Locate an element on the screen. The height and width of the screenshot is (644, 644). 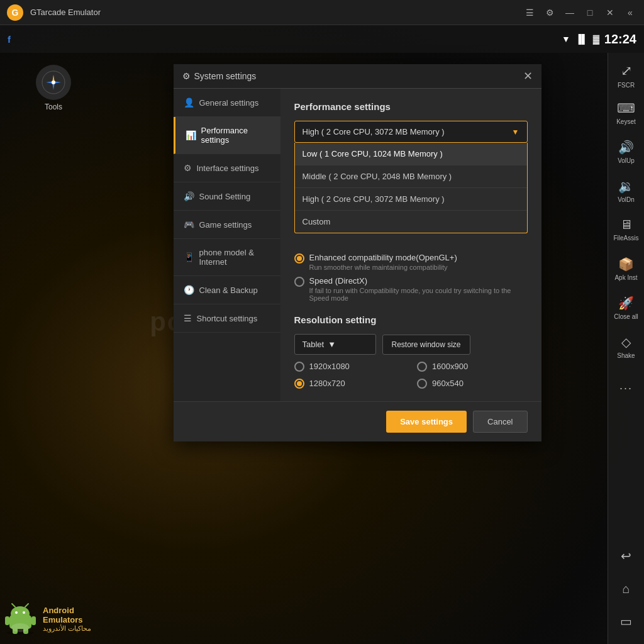
minimize-button: — is located at coordinates (570, 13).